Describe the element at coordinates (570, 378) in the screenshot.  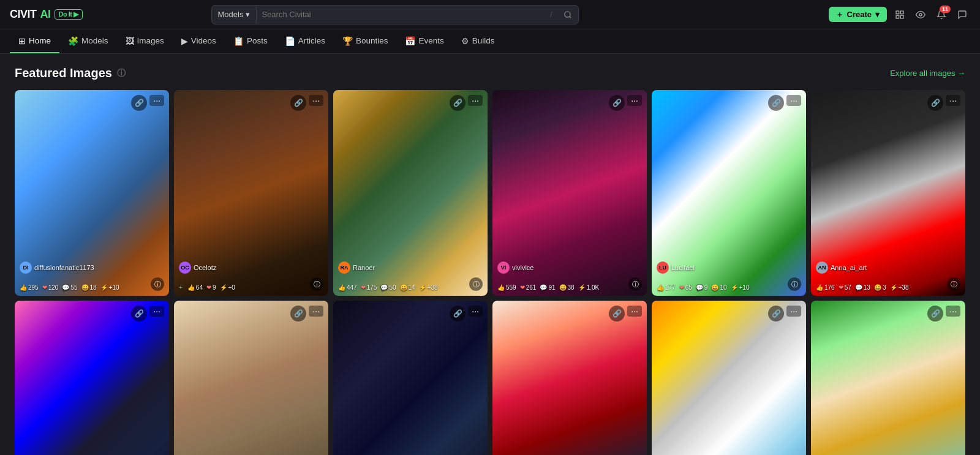
I see `image-card: ···🔗NANaomiVKⓘ` at that location.